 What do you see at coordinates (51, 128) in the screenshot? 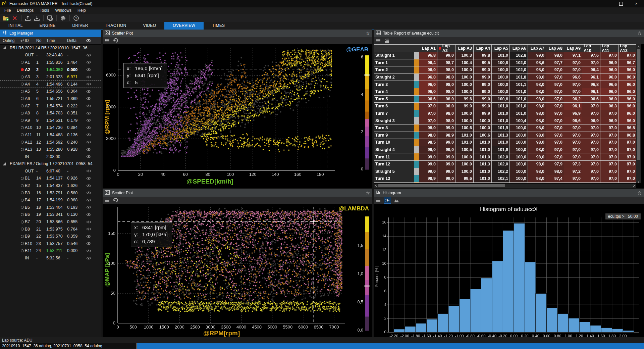
I see `lap-row-A10: A10101:54.7360.384` at bounding box center [51, 128].